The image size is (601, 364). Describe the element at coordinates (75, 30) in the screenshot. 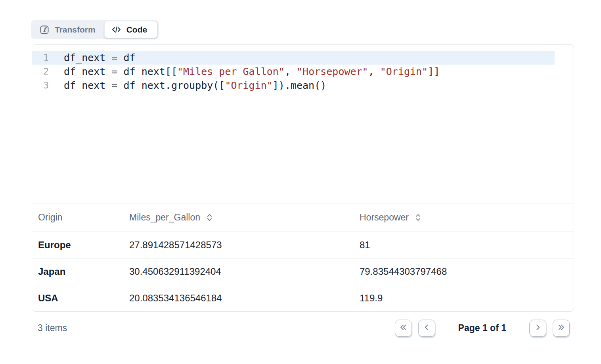

I see `tab-transform-label: Transform` at that location.